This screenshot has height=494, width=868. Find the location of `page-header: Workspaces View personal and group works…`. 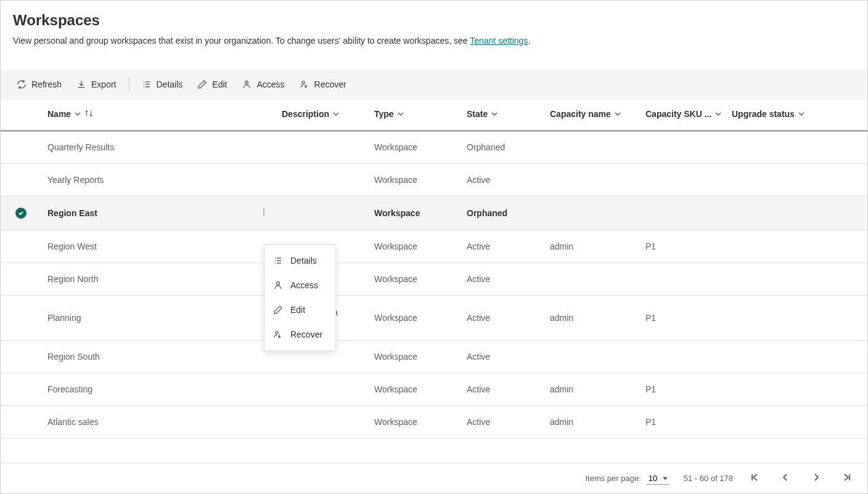

page-header: Workspaces View personal and group works… is located at coordinates (434, 24).